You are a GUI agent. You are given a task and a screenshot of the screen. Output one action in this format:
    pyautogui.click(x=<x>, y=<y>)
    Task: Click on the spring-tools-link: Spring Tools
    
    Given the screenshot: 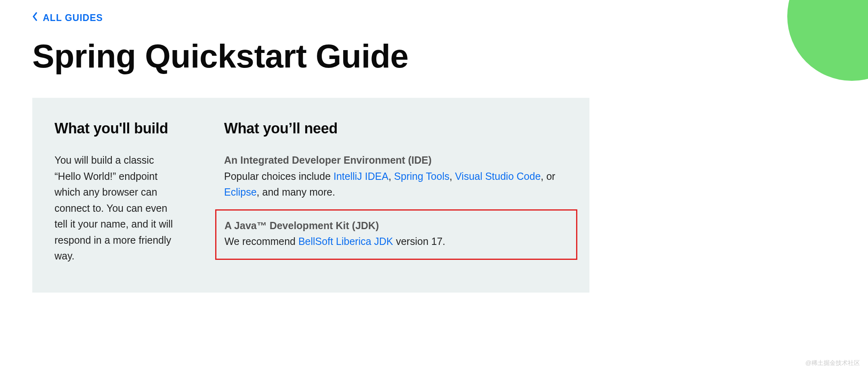 What is the action you would take?
    pyautogui.click(x=421, y=176)
    